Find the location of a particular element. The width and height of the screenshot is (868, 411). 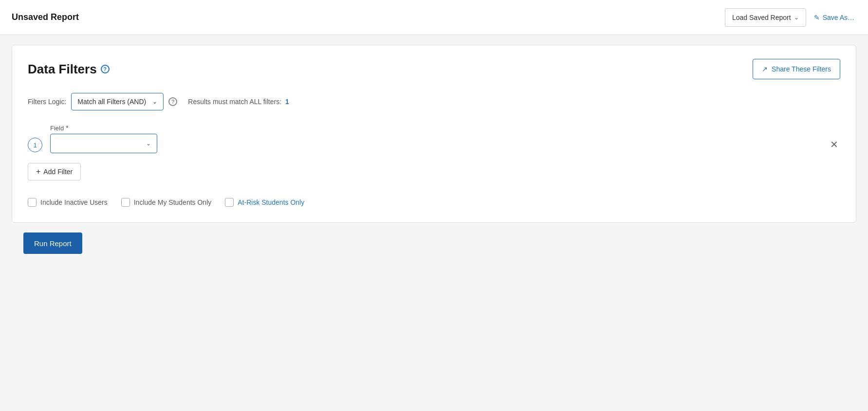

filters-logic-select: Match all Filters (AND) ⌄ is located at coordinates (117, 102).